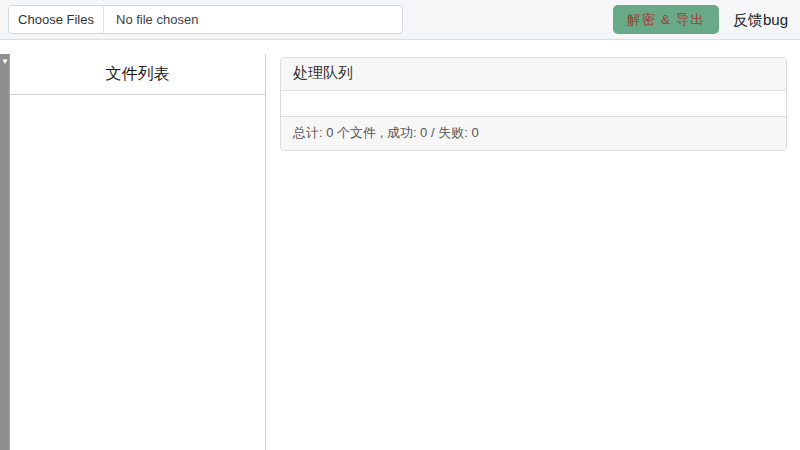  What do you see at coordinates (534, 104) in the screenshot?
I see `queue-list` at bounding box center [534, 104].